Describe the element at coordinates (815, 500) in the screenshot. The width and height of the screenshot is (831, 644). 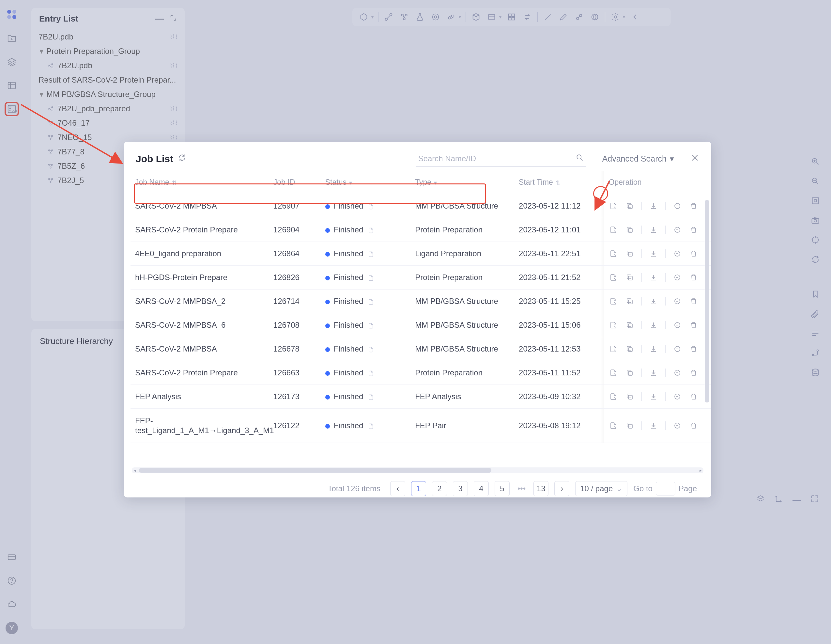
I see `fullscreen-icon` at that location.